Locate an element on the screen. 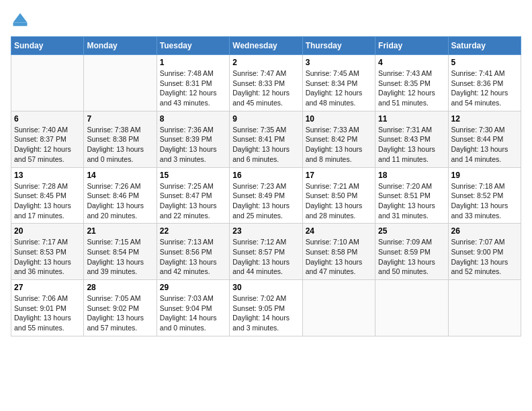  day-detail: Sunrise: 7:30 AMSunset: 8:44 PMDaylight:… is located at coordinates (485, 145).